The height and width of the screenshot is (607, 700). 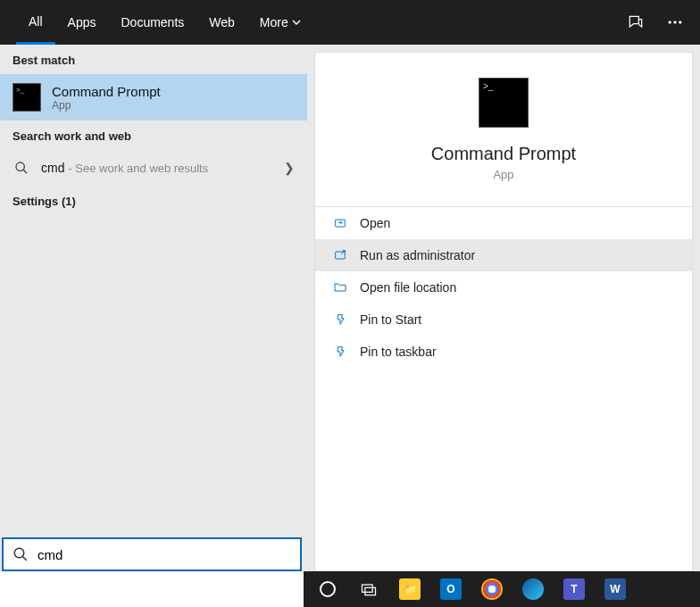 What do you see at coordinates (636, 22) in the screenshot?
I see `feedback-icon` at bounding box center [636, 22].